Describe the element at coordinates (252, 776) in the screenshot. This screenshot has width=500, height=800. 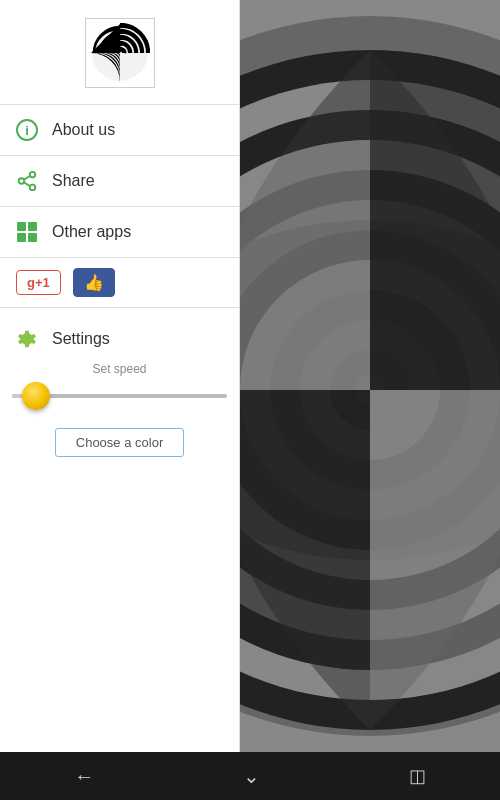
I see `home-button: ⌄` at that location.